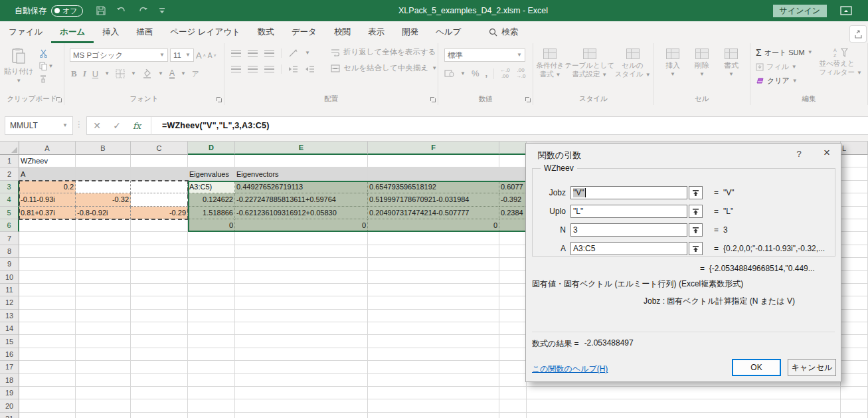 The image size is (868, 418). I want to click on cell-A10, so click(48, 278).